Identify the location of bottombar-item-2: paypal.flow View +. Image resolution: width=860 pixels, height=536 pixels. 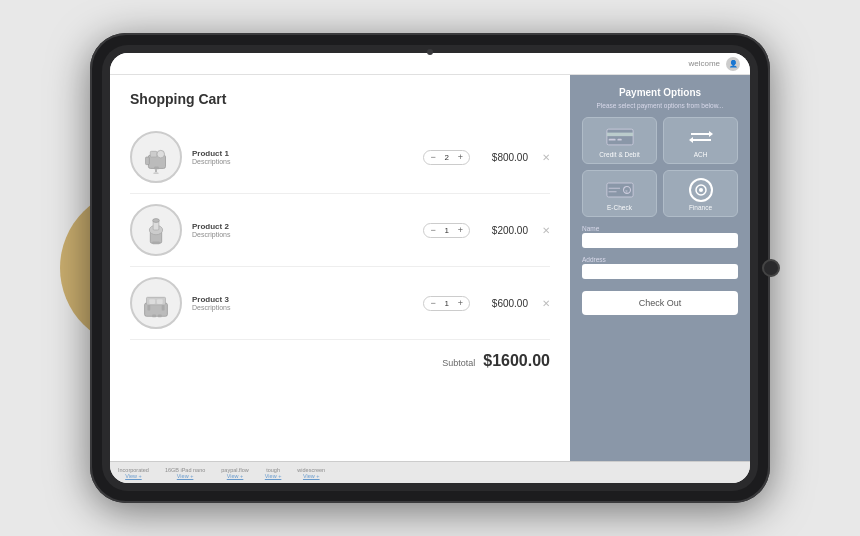
(235, 473).